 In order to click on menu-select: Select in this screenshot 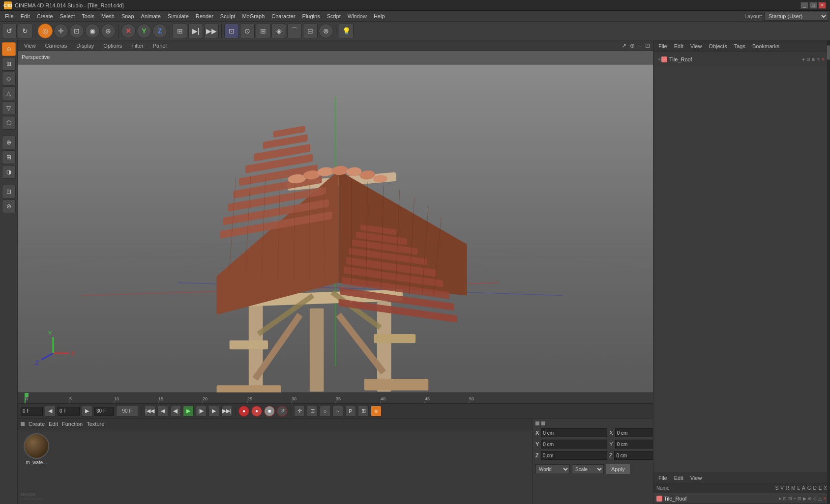, I will do `click(68, 16)`.